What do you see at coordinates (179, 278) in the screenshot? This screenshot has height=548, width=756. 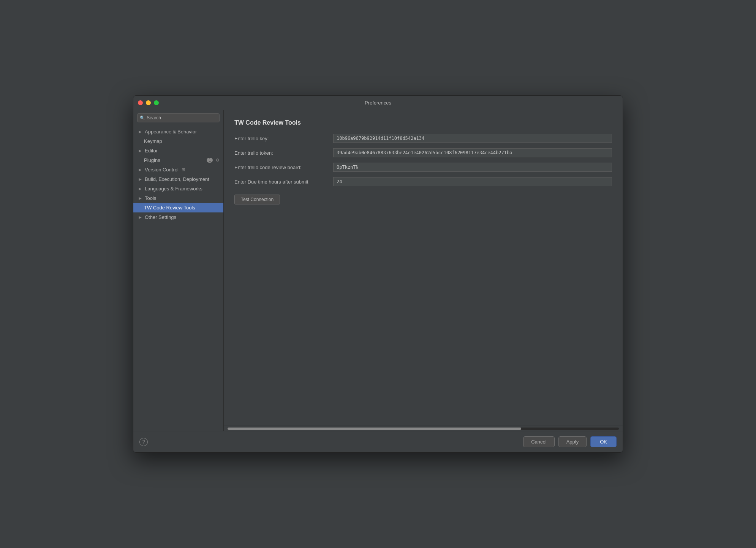 I see `sidebar-nav: ▶ Appearance & Behavior Keymap ▶ Editor …` at bounding box center [179, 278].